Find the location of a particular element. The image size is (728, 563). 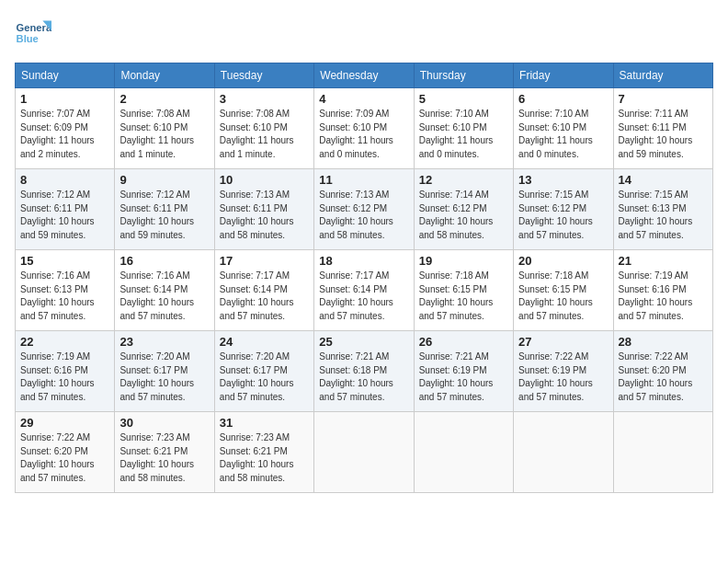

calendar-cell: 7 Sunrise: 7:11 AM Sunset: 6:11 PM Dayli… is located at coordinates (663, 129).